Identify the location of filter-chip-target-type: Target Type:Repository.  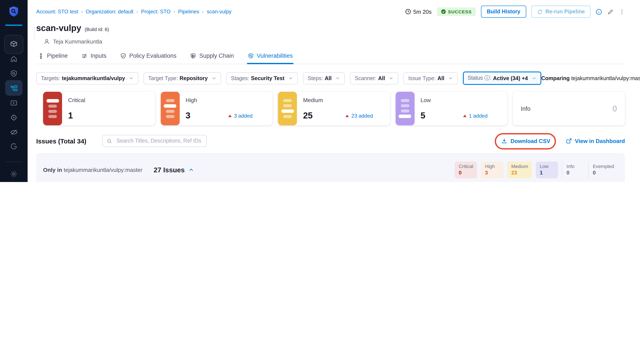
(182, 78).